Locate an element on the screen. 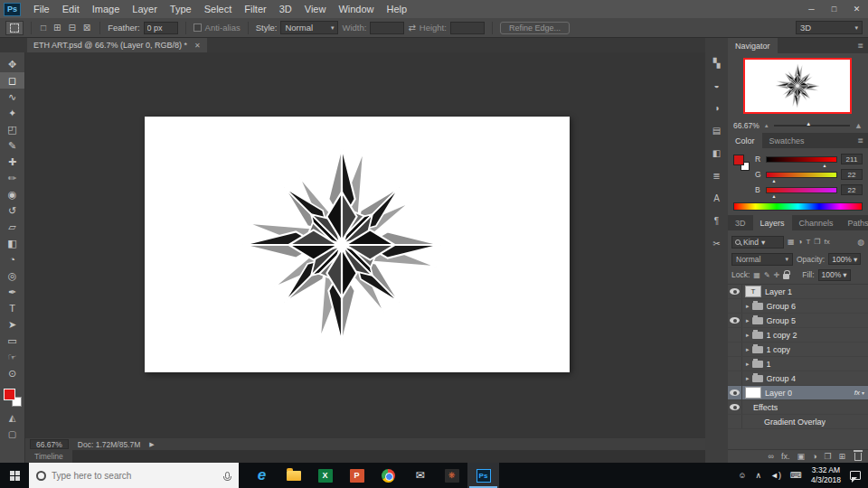  taskbar-powerpoint-icon: P is located at coordinates (356, 475).